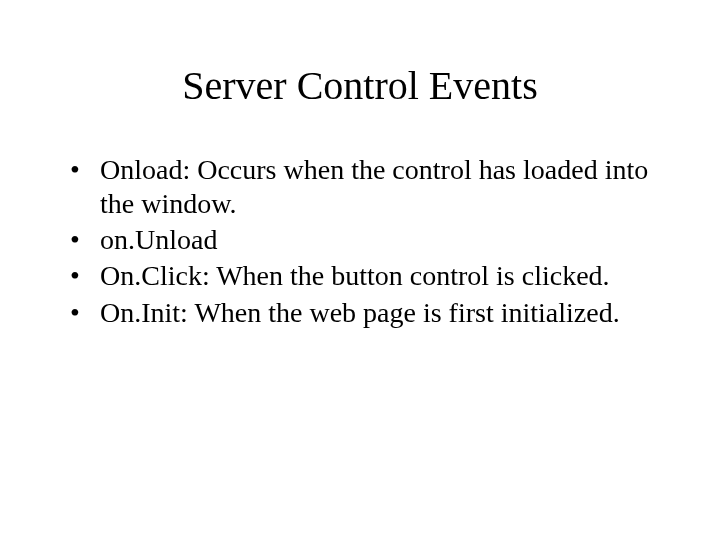 This screenshot has height=540, width=720. What do you see at coordinates (360, 86) in the screenshot?
I see `slide-title: Server Control Events` at bounding box center [360, 86].